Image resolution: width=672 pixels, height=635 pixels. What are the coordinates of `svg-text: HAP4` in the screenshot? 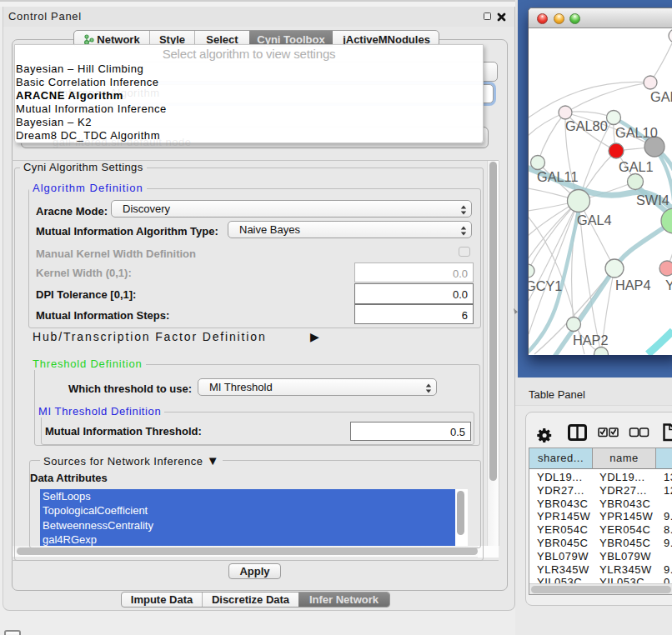 It's located at (634, 285).